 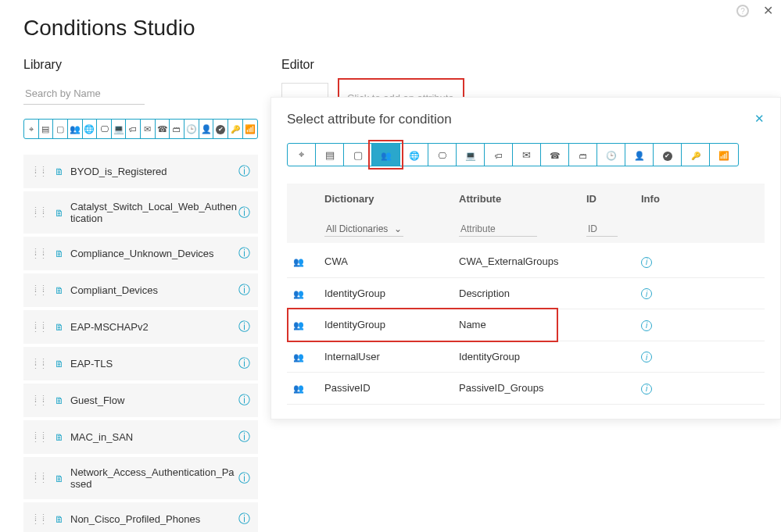 What do you see at coordinates (525, 389) in the screenshot?
I see `attribute-row: PassiveIDPassiveID_Groupsi` at bounding box center [525, 389].